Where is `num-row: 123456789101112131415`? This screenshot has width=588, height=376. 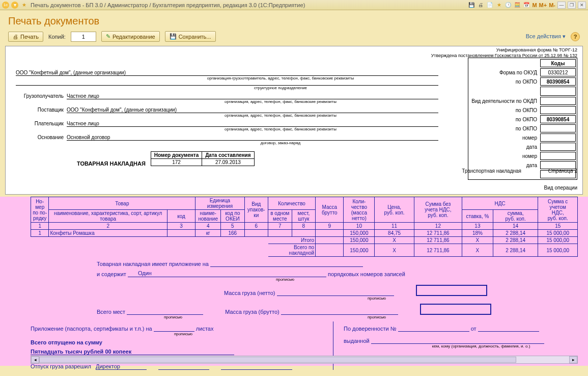 num-row: 123456789101112131415 is located at coordinates (304, 226).